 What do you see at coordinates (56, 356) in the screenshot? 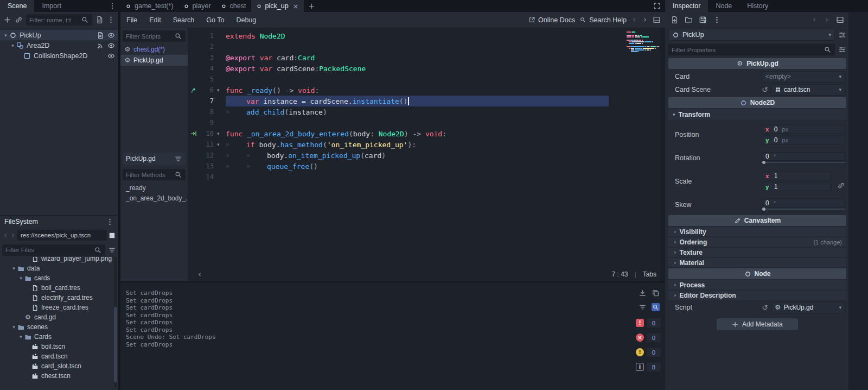
I see `fs-item-card-tscn: card.tscn` at bounding box center [56, 356].